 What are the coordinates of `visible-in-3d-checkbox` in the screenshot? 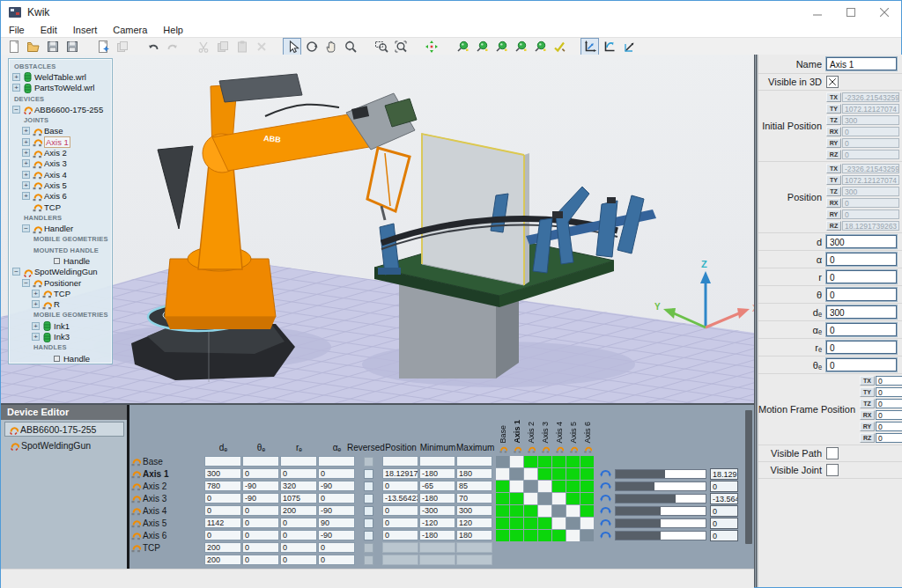 It's located at (832, 82).